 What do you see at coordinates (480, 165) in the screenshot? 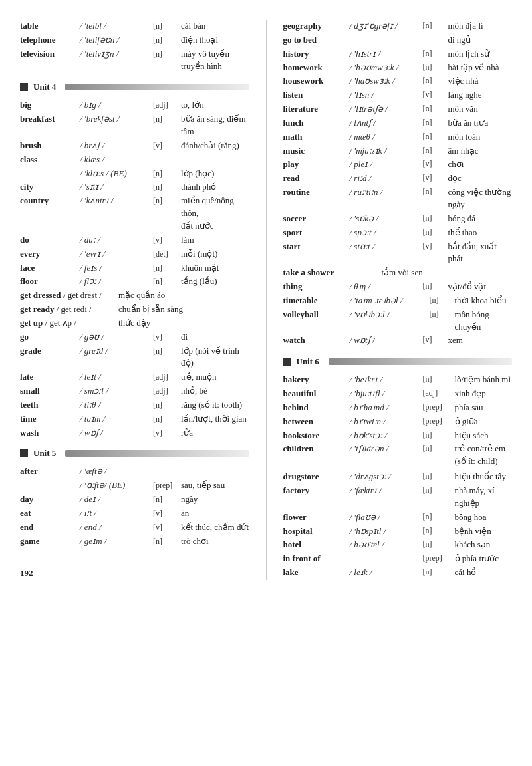
I see `meaning: chơi` at bounding box center [480, 165].